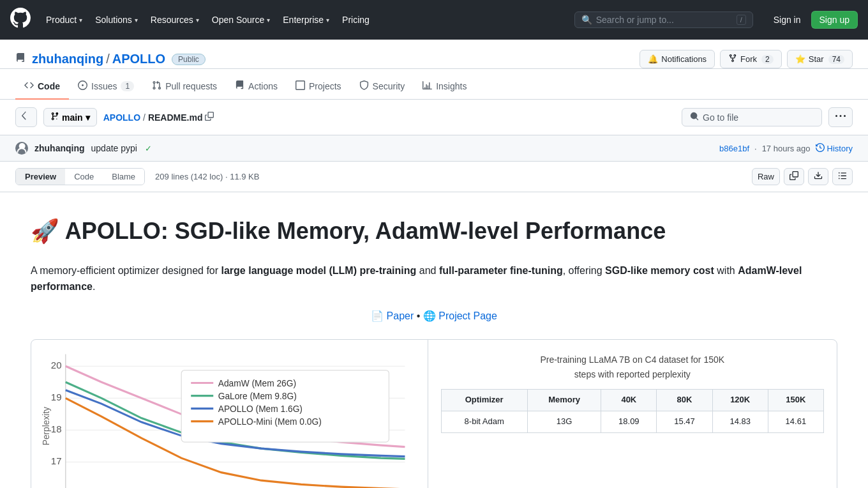 This screenshot has height=488, width=868. What do you see at coordinates (756, 148) in the screenshot?
I see `commit-time: ·` at bounding box center [756, 148].